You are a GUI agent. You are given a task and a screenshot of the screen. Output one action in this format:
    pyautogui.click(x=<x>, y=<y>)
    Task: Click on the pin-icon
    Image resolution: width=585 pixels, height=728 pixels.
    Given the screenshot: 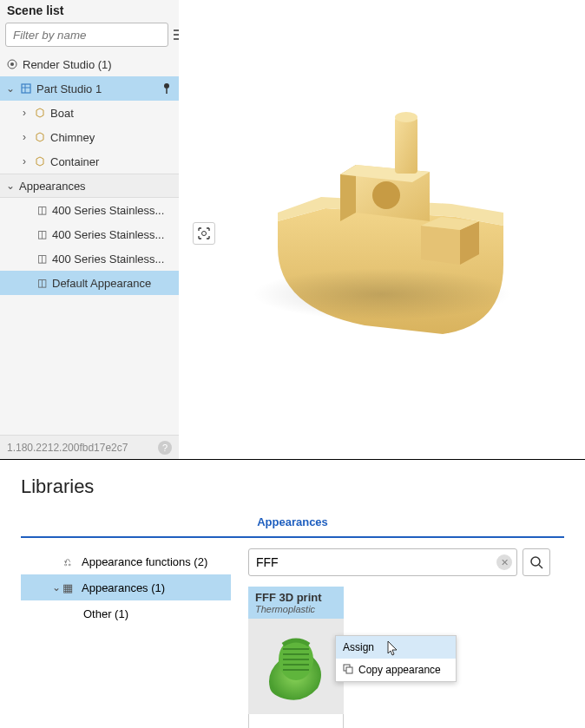 What is the action you would take?
    pyautogui.click(x=167, y=89)
    